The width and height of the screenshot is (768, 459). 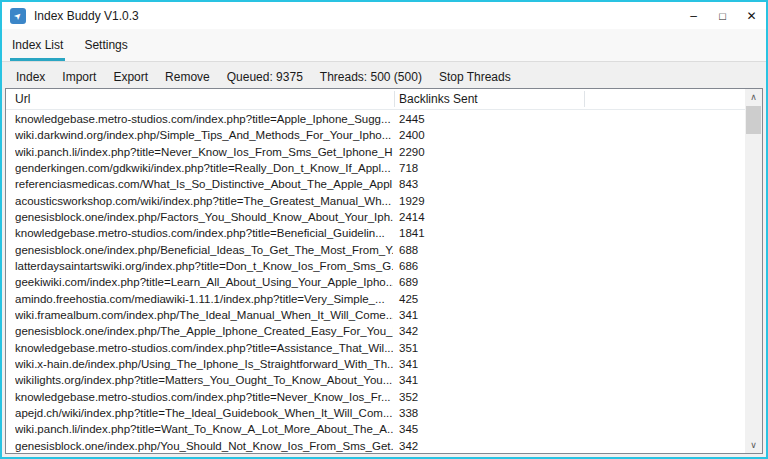 I want to click on window-title: Index Buddy V1.0.3, so click(x=86, y=16).